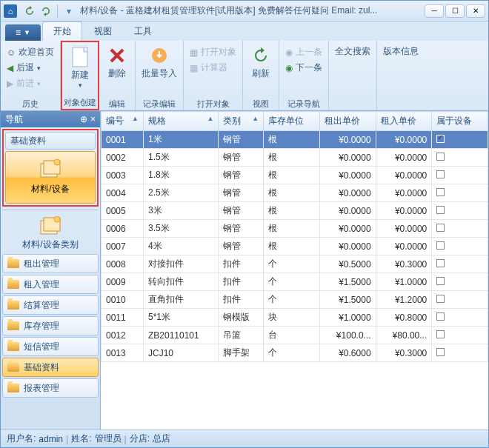 The height and width of the screenshot is (448, 489). I want to click on tab-view: 视图, so click(103, 31).